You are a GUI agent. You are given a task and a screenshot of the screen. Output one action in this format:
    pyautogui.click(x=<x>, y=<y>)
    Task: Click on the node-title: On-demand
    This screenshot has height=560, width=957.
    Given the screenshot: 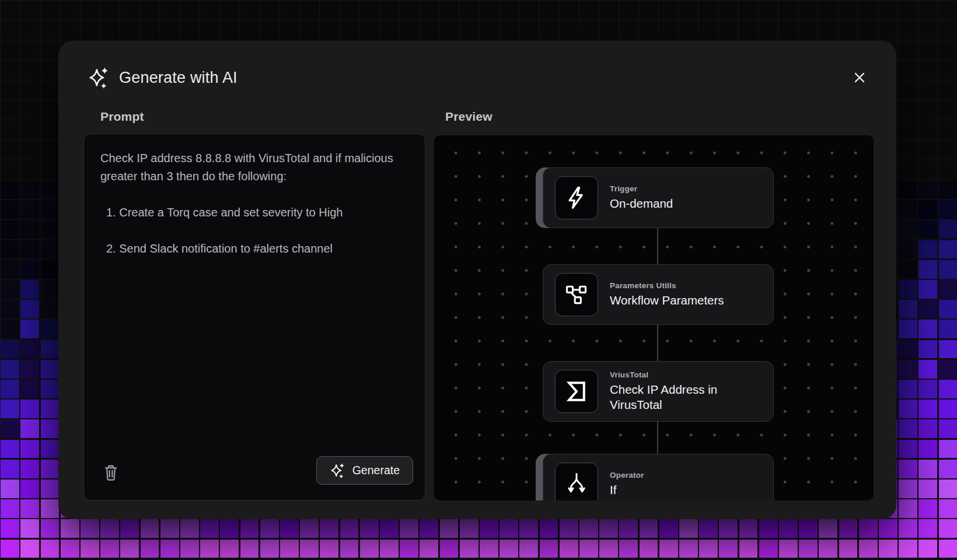 What is the action you would take?
    pyautogui.click(x=641, y=204)
    